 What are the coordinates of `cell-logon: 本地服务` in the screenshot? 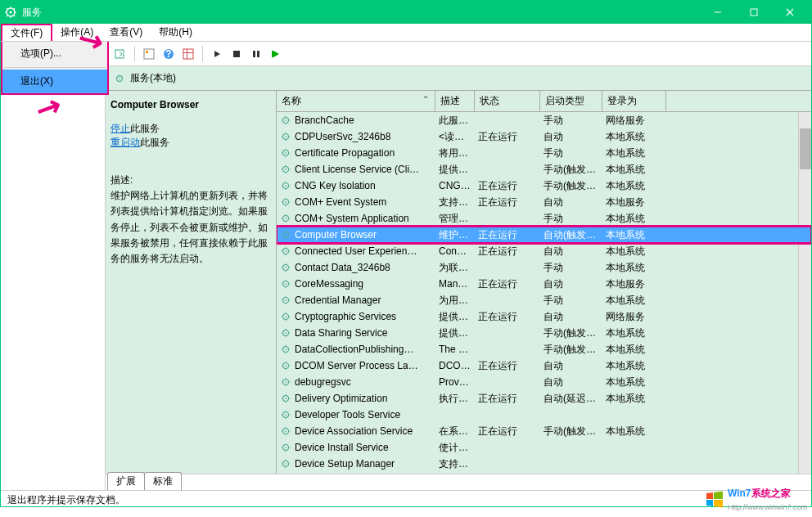 It's located at (634, 203).